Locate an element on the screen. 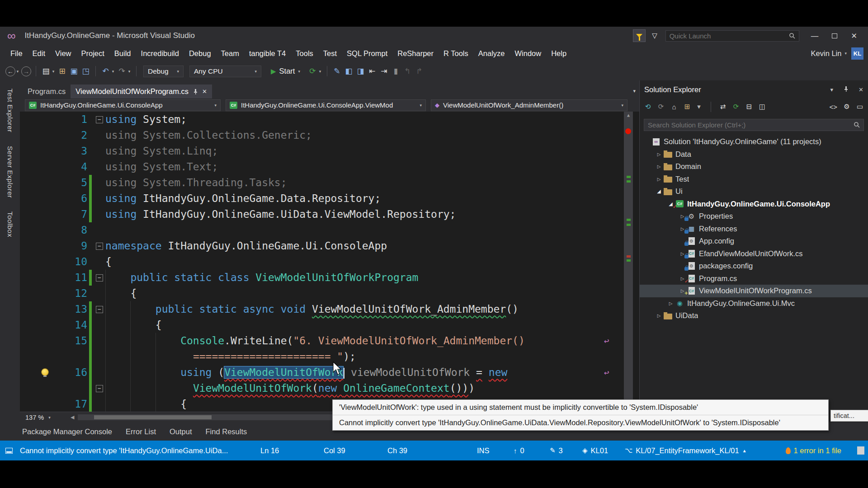 This screenshot has width=868, height=488. panel-tab-error-list: Error List is located at coordinates (141, 432).